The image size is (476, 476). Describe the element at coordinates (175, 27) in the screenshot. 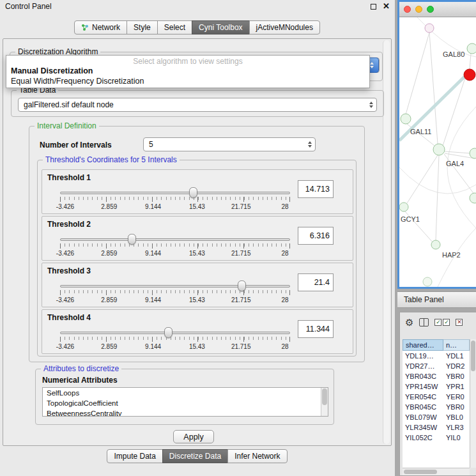

I see `tab-label: Select` at that location.